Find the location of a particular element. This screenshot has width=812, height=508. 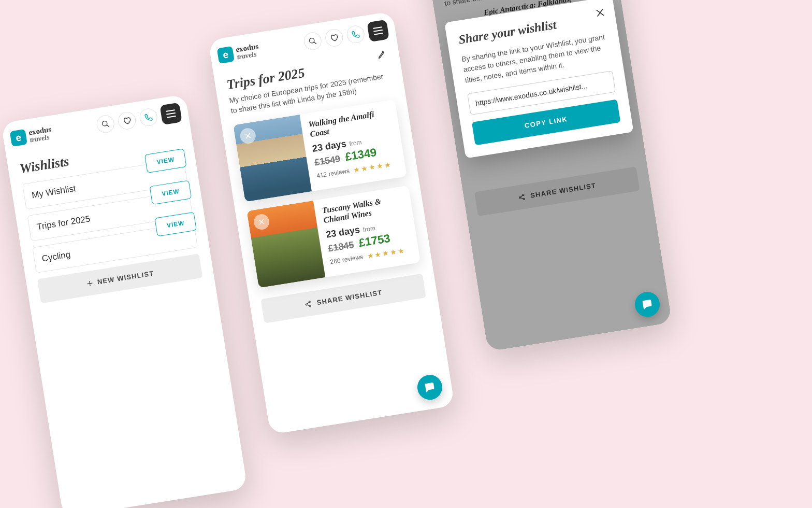

wishlist-name: My Wishlist is located at coordinates (54, 192).